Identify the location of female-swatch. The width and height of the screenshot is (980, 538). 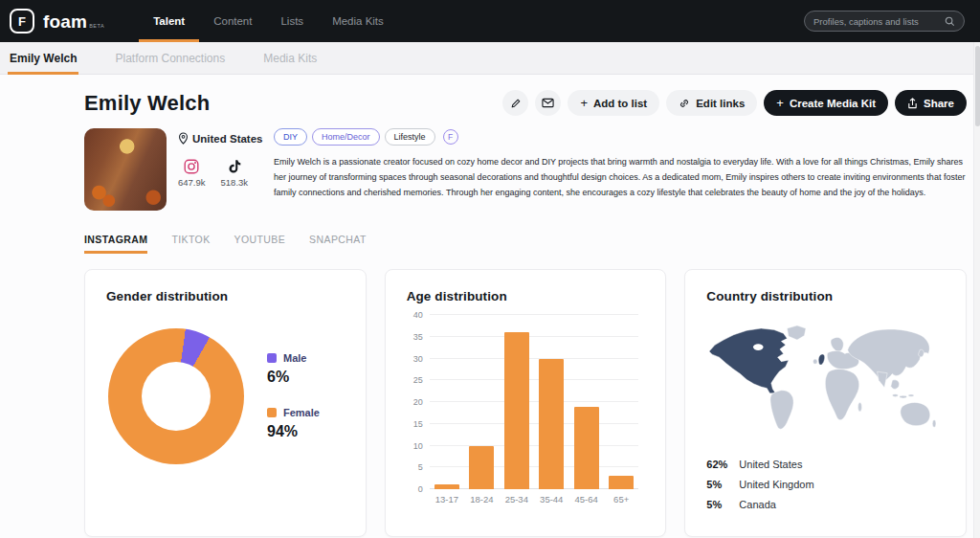
(272, 413).